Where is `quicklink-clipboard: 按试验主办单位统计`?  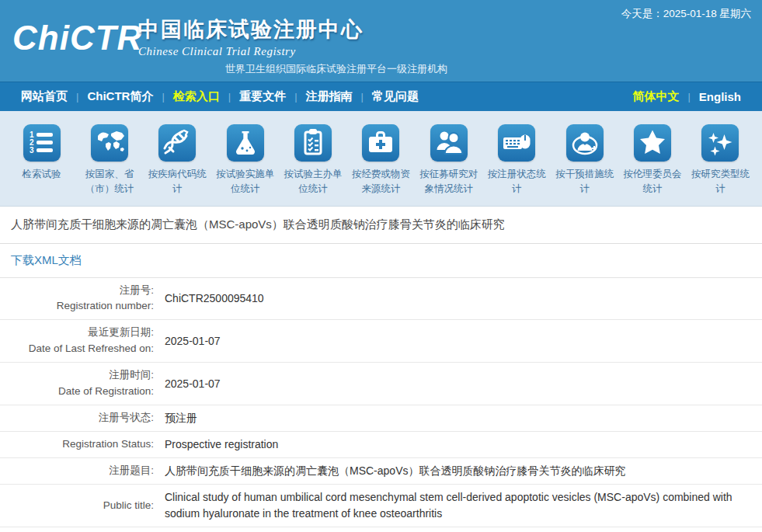 quicklink-clipboard: 按试验主办单位统计 is located at coordinates (314, 160).